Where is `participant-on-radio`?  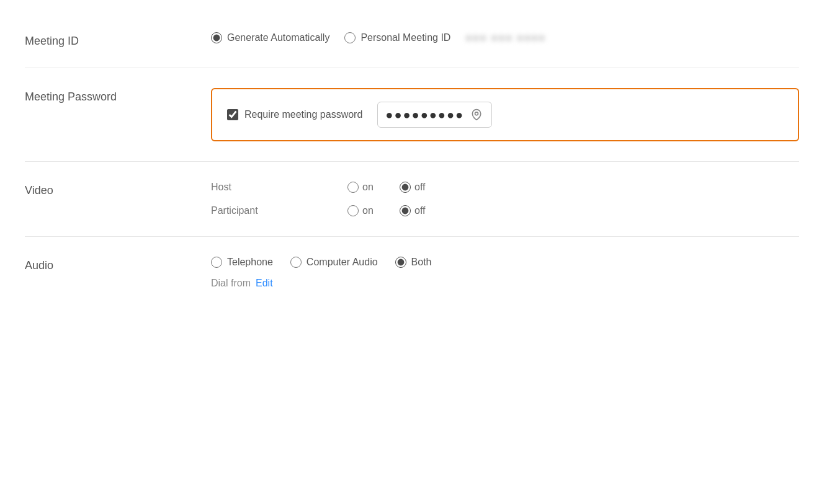
participant-on-radio is located at coordinates (353, 211).